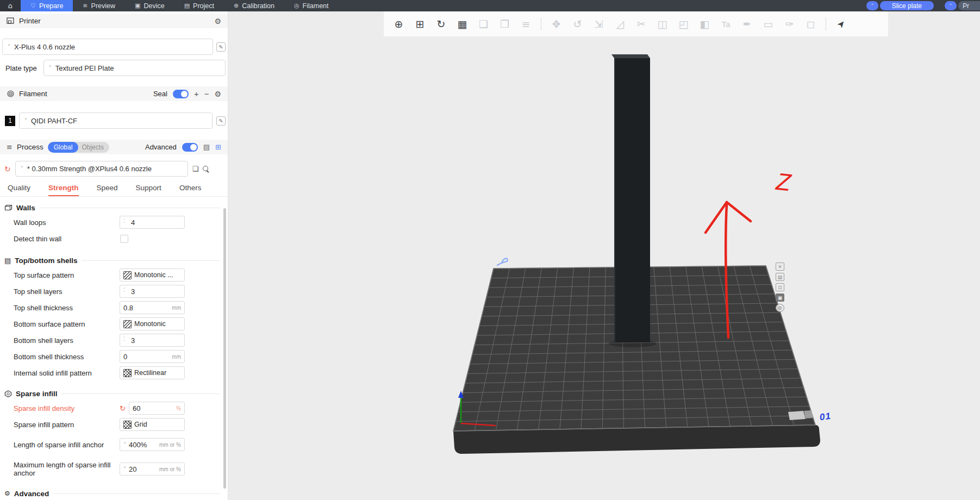 The width and height of the screenshot is (980, 500). Describe the element at coordinates (26, 208) in the screenshot. I see `walls-title: Walls` at that location.